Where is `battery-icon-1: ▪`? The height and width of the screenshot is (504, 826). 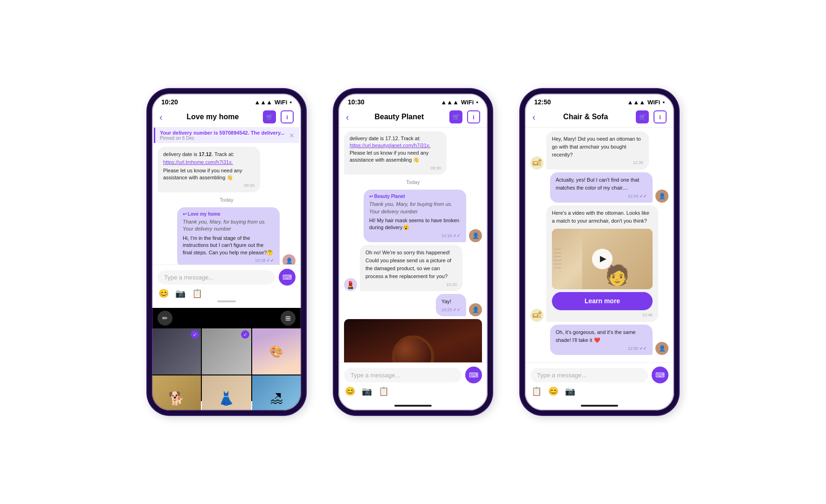 battery-icon-1: ▪ is located at coordinates (291, 102).